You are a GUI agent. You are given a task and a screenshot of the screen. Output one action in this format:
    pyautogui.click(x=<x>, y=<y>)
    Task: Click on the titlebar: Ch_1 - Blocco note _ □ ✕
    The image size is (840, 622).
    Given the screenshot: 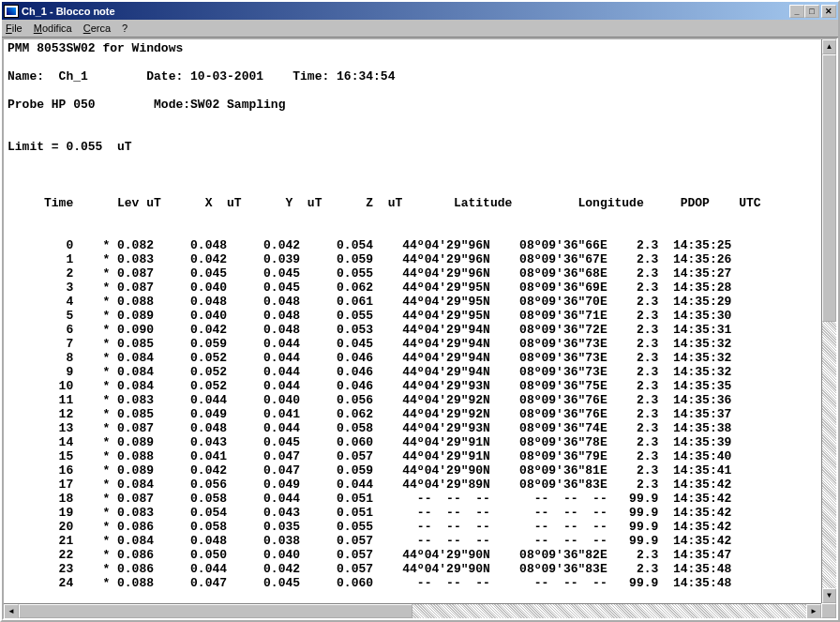 What is the action you would take?
    pyautogui.click(x=420, y=11)
    